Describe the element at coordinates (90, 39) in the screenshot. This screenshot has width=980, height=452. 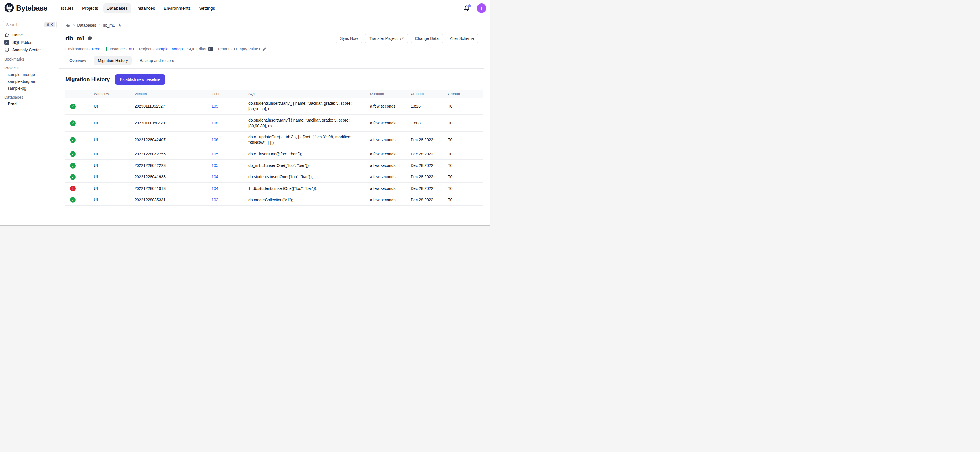
I see `shield-icon` at that location.